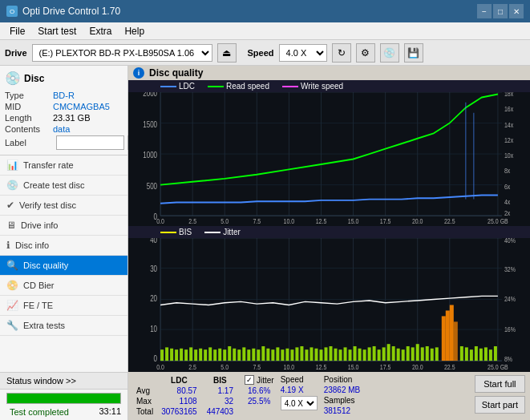 The image size is (530, 420). I want to click on type-label: Type, so click(29, 95).